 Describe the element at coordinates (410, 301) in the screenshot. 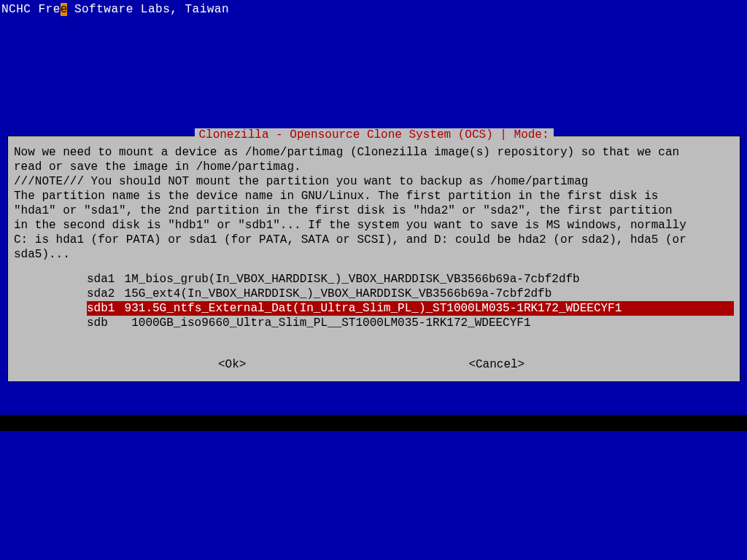

I see `option-list: sda1 1M_bios_grub(In_VBOX_HARDDISK_)_VBO…` at that location.